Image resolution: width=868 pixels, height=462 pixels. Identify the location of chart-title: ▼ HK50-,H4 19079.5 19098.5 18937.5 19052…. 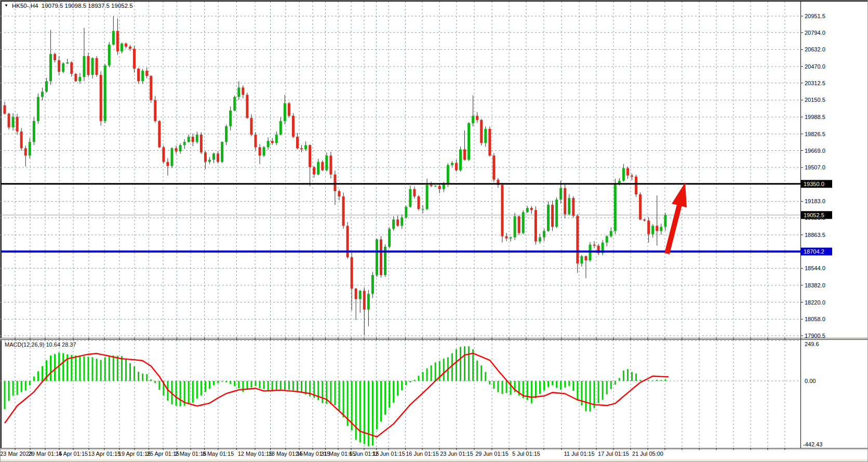
(69, 6).